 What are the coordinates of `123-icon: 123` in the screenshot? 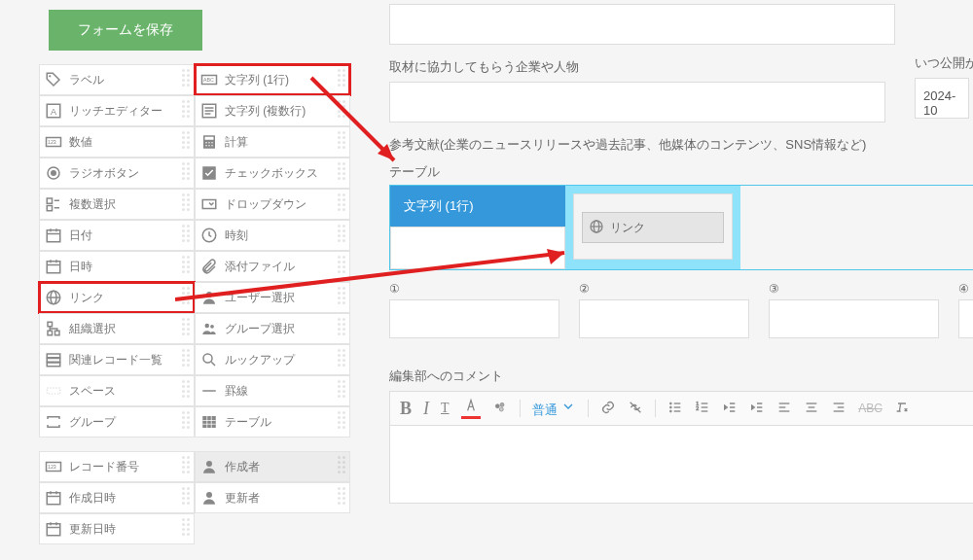 It's located at (54, 142).